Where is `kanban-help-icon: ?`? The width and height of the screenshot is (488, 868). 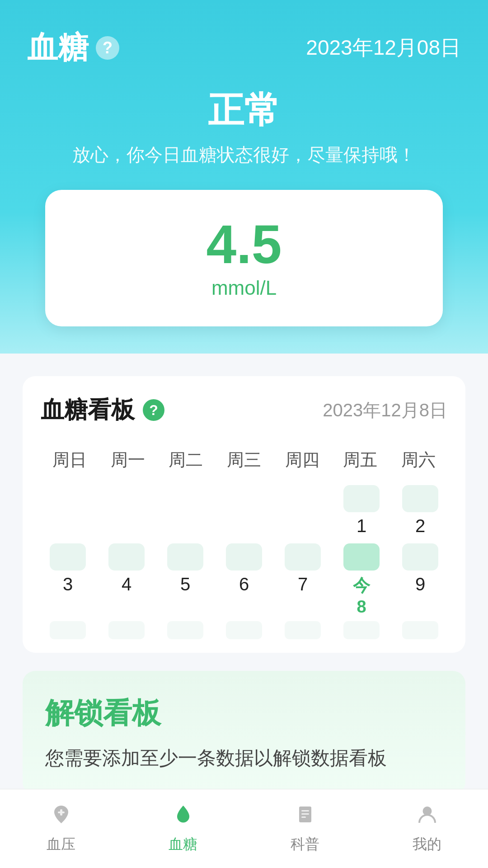
kanban-help-icon: ? is located at coordinates (154, 410).